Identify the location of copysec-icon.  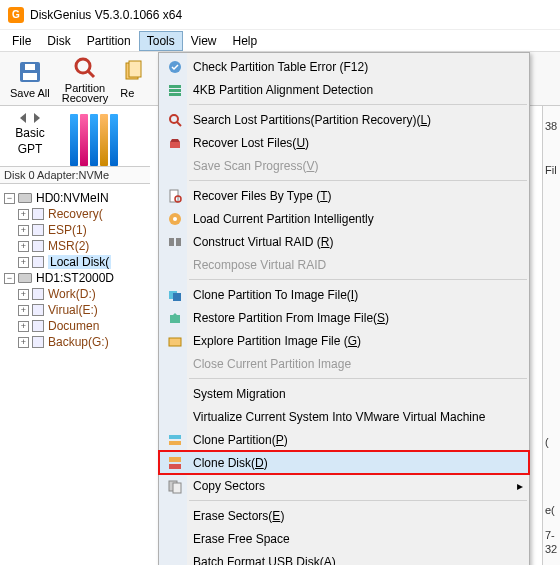
(175, 486).